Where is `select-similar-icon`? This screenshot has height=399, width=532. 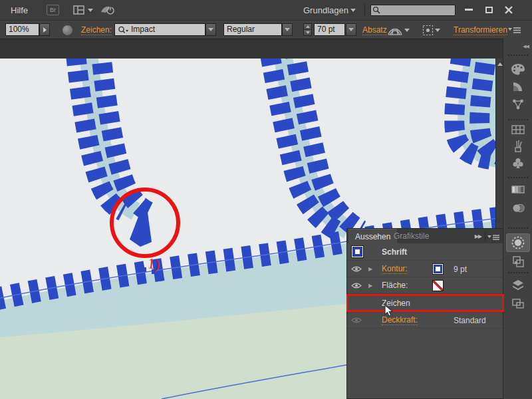 select-similar-icon is located at coordinates (428, 31).